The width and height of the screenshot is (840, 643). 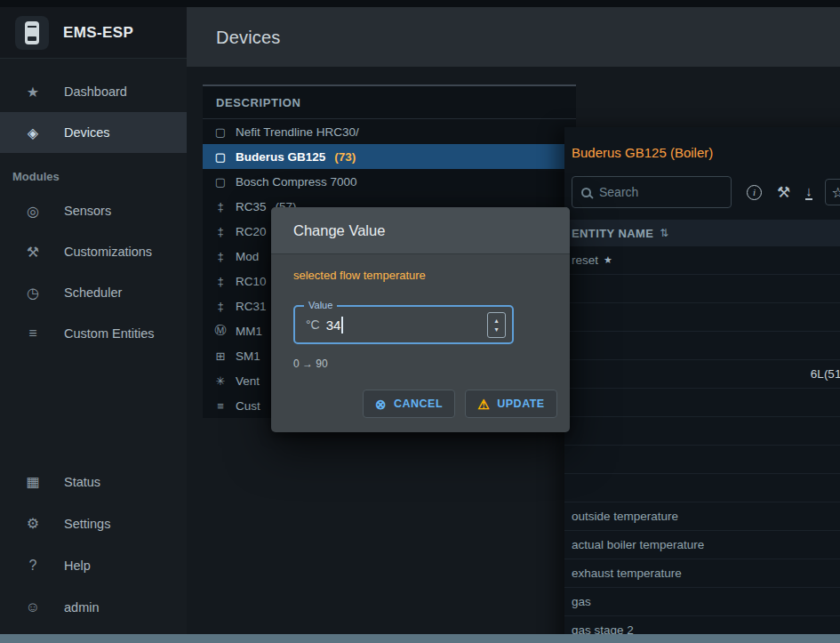 What do you see at coordinates (702, 289) in the screenshot?
I see `entity-row: 34,0 °C ✎` at bounding box center [702, 289].